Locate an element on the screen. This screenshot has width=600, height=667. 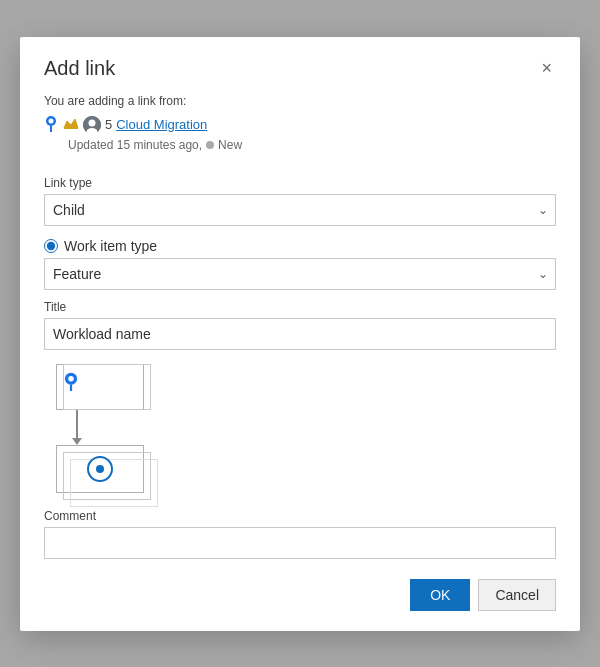
work-item-info-row: 5 Cloud Migration is located at coordinates (300, 125).